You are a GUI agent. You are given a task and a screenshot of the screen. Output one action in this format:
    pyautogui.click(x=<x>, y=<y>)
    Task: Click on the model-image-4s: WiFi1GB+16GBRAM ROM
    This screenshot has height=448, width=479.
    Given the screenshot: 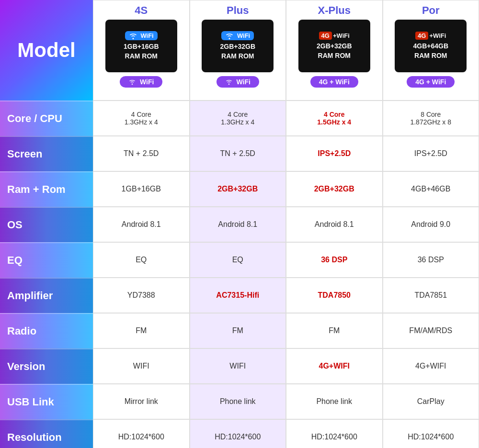 What is the action you would take?
    pyautogui.click(x=141, y=46)
    